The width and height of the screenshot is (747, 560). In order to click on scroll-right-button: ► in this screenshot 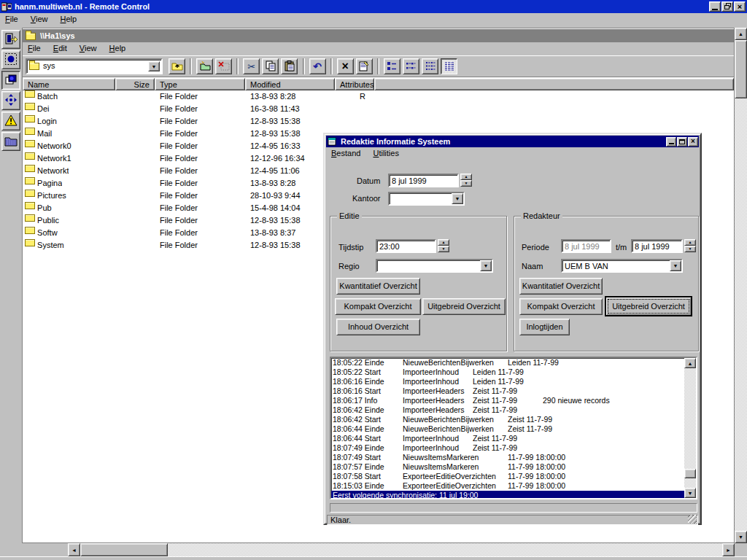, I will do `click(728, 550)`.